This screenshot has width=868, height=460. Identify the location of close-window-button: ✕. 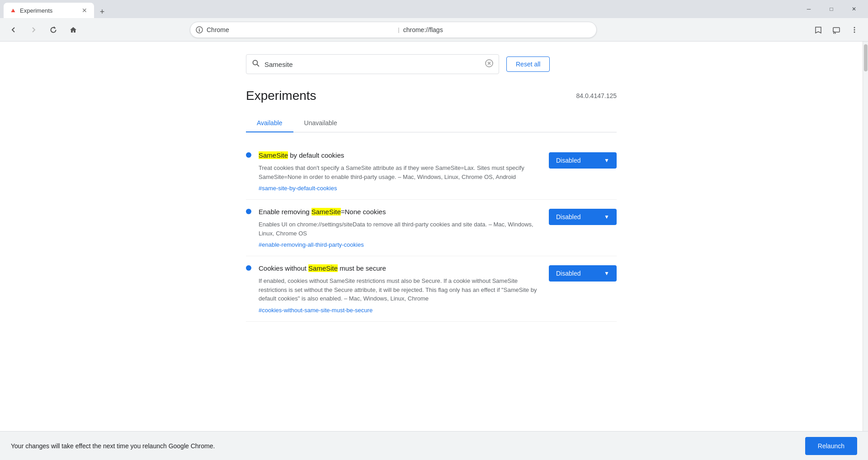
(854, 9).